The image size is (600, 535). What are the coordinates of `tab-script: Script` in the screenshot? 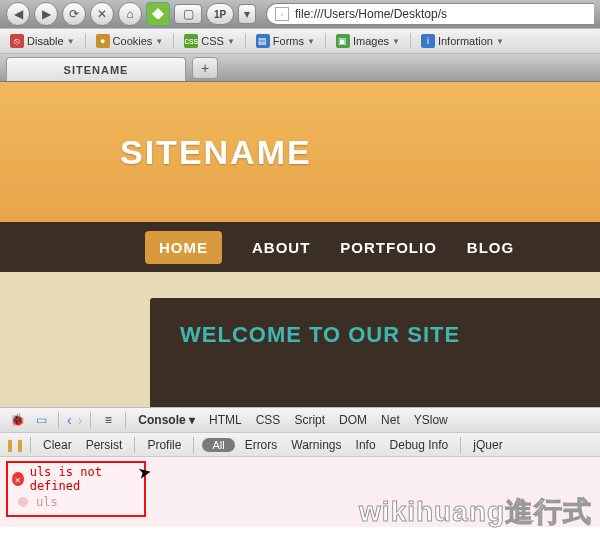 It's located at (310, 420).